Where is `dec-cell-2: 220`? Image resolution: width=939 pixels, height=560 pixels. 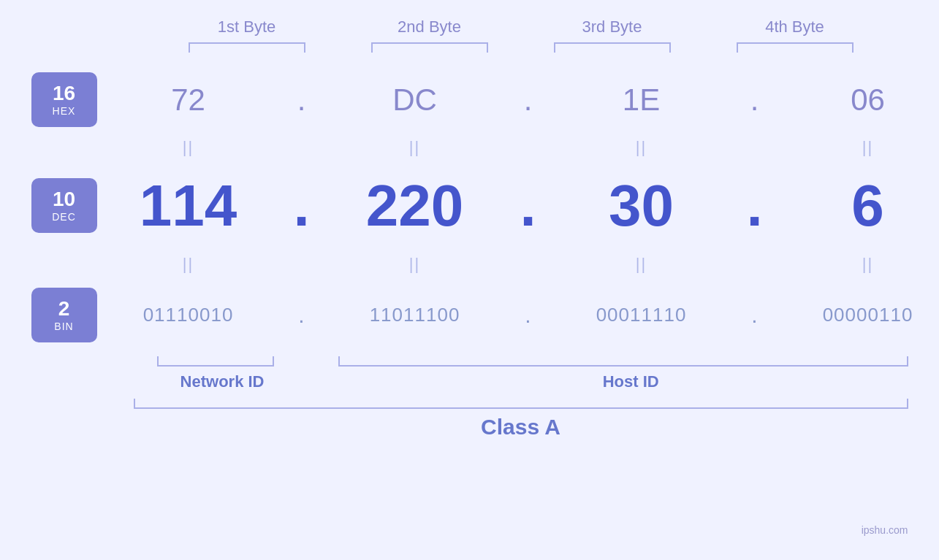
dec-cell-2: 220 is located at coordinates (415, 206).